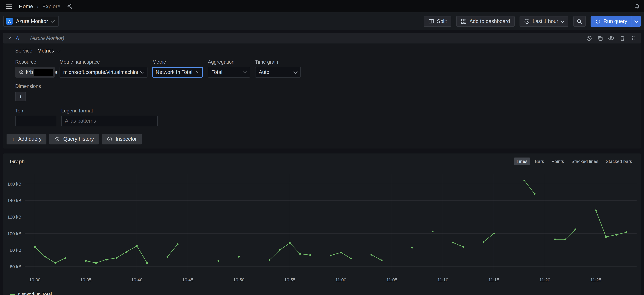 The height and width of the screenshot is (295, 644). I want to click on add-to-dashboard-button: Add to dashboard, so click(486, 21).